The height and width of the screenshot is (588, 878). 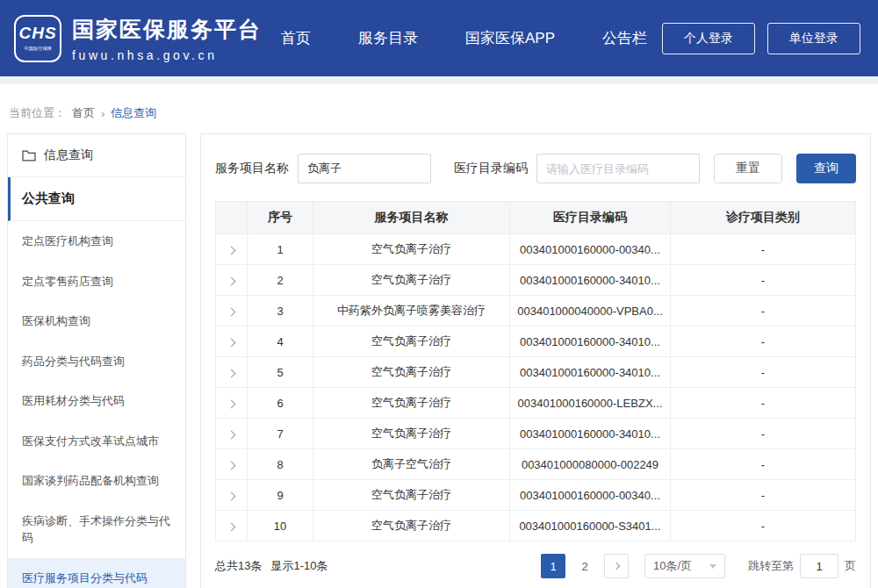 I want to click on breadcrumb-current-link: 信息查询, so click(x=133, y=113).